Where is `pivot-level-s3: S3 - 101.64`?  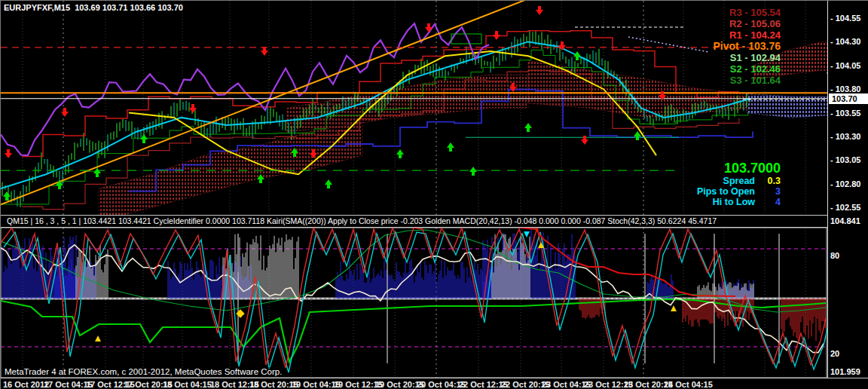 pivot-level-s3: S3 - 101.64 is located at coordinates (747, 80).